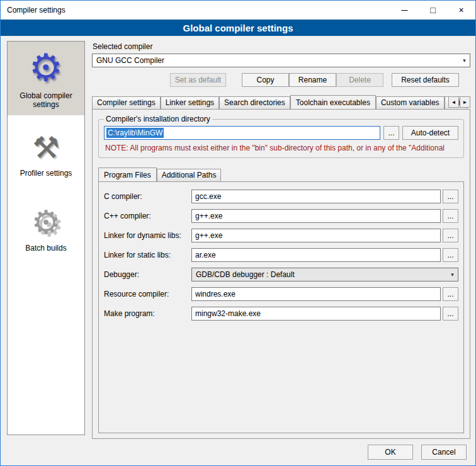 Image resolution: width=476 pixels, height=466 pixels. Describe the element at coordinates (198, 80) in the screenshot. I see `set-as-default-button: Set as default` at that location.